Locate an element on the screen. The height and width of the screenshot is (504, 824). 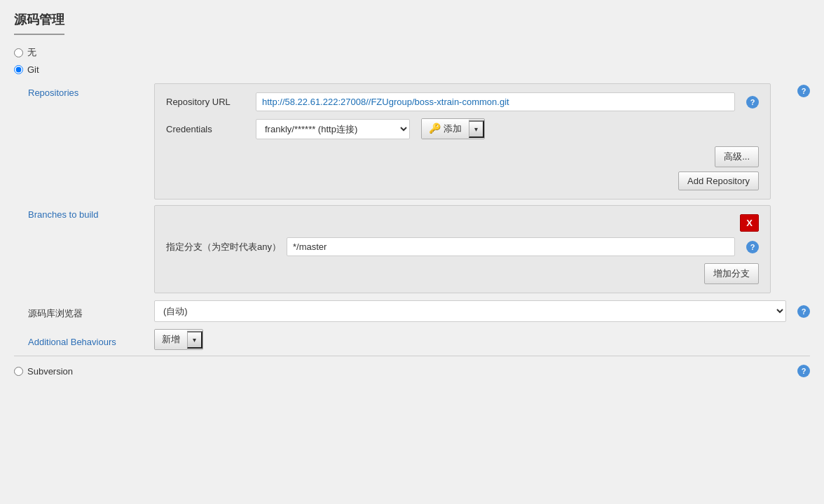
credentials-label: Credentials is located at coordinates (208, 129).